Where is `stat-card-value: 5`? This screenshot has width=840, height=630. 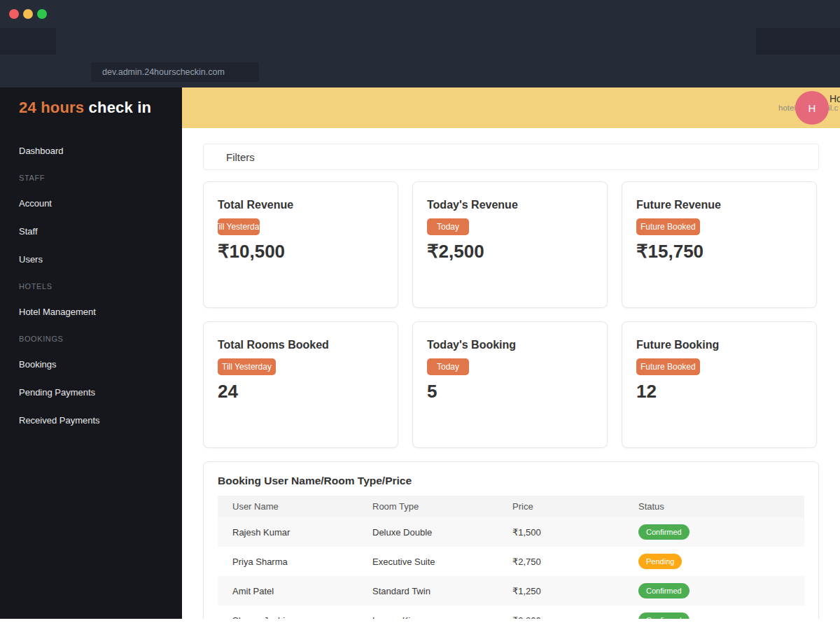
stat-card-value: 5 is located at coordinates (510, 392).